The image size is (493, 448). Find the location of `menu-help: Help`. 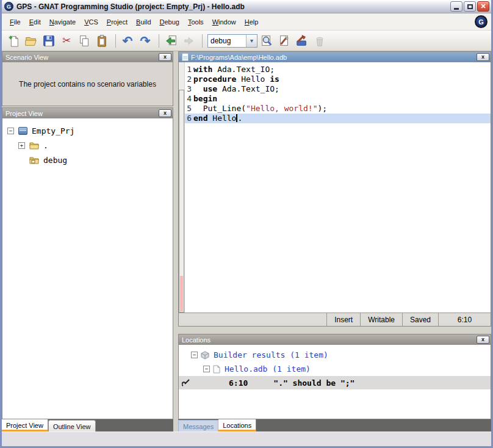

menu-help: Help is located at coordinates (251, 22).